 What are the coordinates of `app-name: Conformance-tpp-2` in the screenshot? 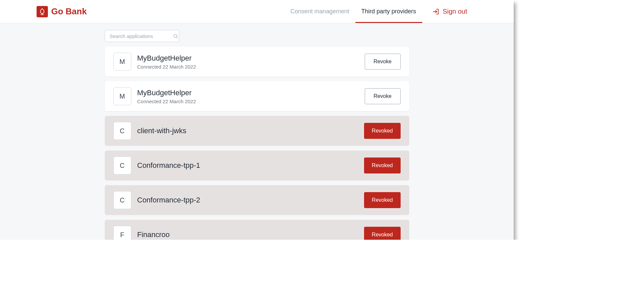 It's located at (248, 200).